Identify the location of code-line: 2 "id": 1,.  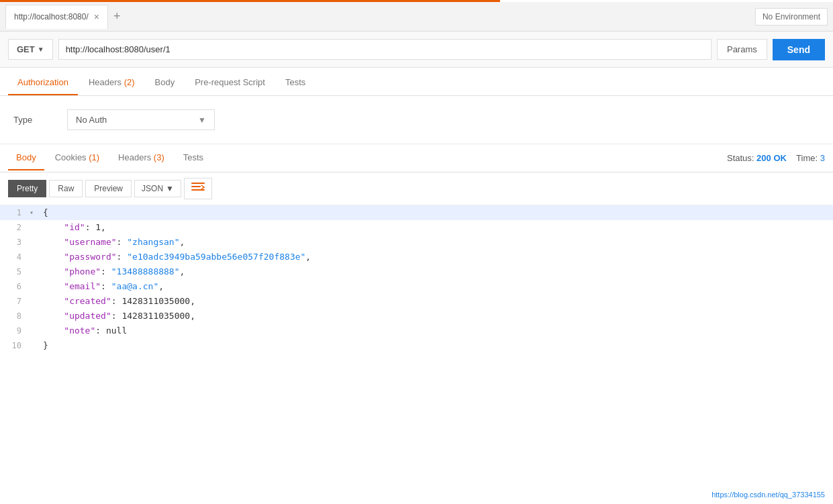
(416, 228).